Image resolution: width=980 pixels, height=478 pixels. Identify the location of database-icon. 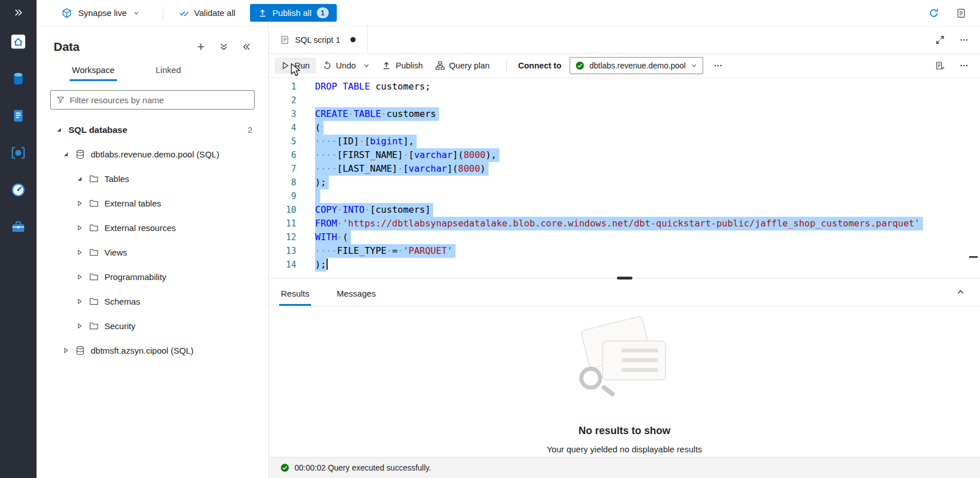
(80, 154).